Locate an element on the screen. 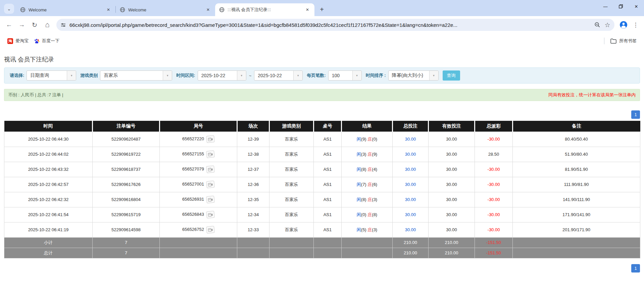 The image size is (644, 297). header-time: 时间 is located at coordinates (48, 126).